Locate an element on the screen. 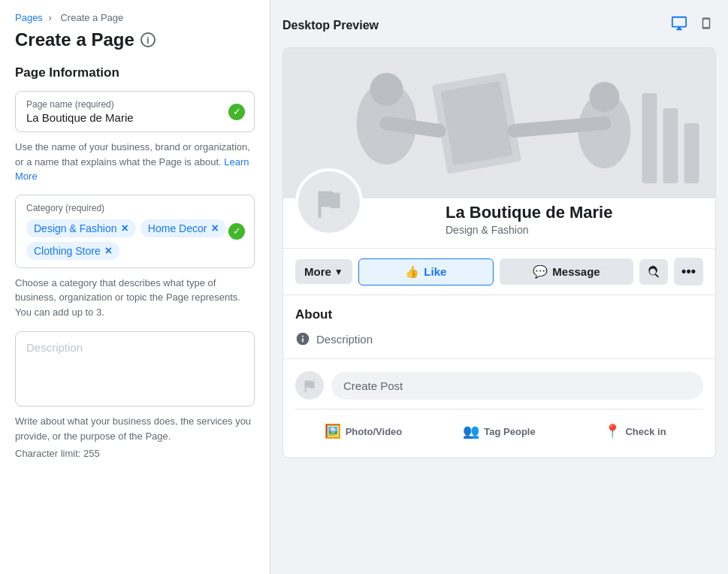 This screenshot has width=728, height=574. description-field: Description is located at coordinates (135, 369).